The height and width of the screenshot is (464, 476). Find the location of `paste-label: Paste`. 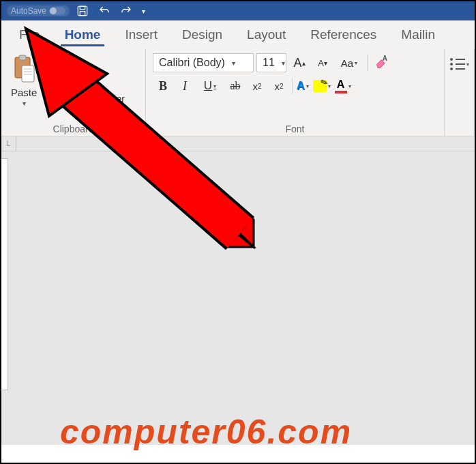

paste-label: Paste is located at coordinates (24, 93).